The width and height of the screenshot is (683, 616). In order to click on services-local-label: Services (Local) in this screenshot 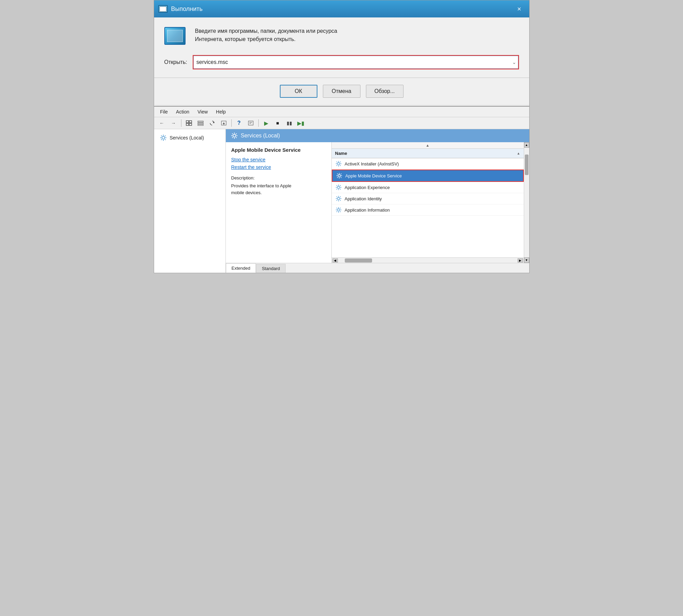, I will do `click(187, 138)`.